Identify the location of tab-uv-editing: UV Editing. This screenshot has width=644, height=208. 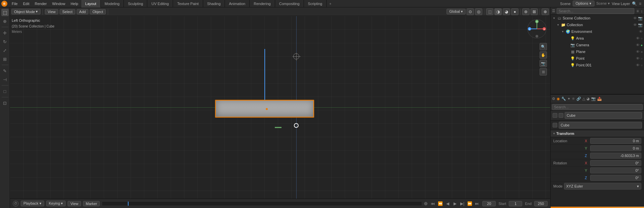
(160, 4).